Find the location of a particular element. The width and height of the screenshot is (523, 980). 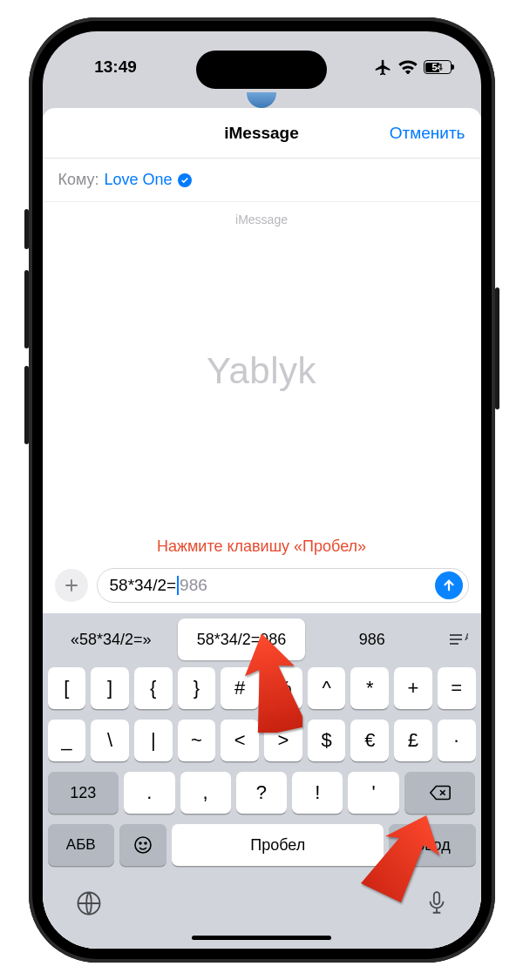

annotation-instruction: Нажмите клавишу «Пробел» is located at coordinates (262, 547).